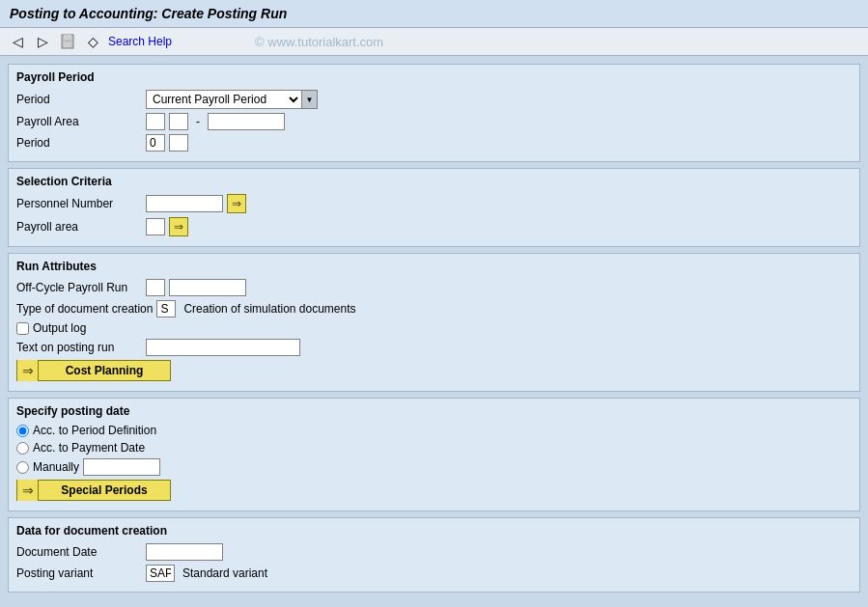  What do you see at coordinates (434, 204) in the screenshot?
I see `personnel-number-row: Personnel Number ⇒` at bounding box center [434, 204].